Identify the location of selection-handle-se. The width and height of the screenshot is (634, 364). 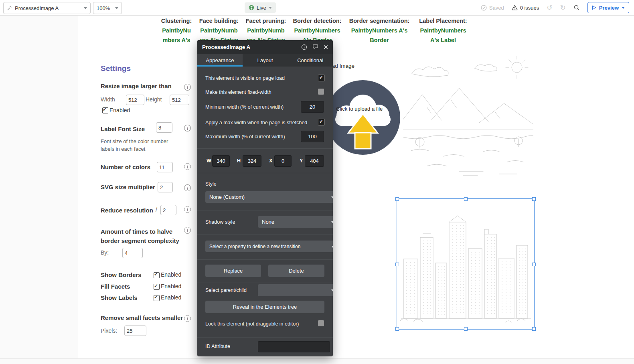
(534, 329).